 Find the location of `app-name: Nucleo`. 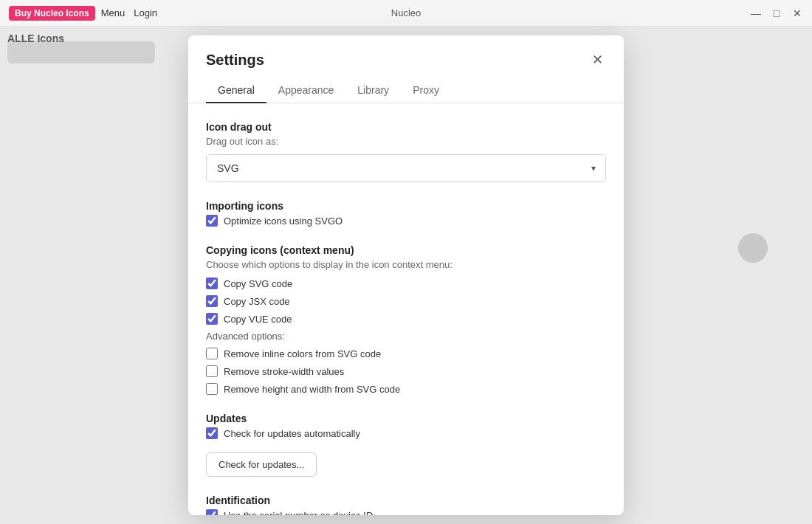

app-name: Nucleo is located at coordinates (406, 13).